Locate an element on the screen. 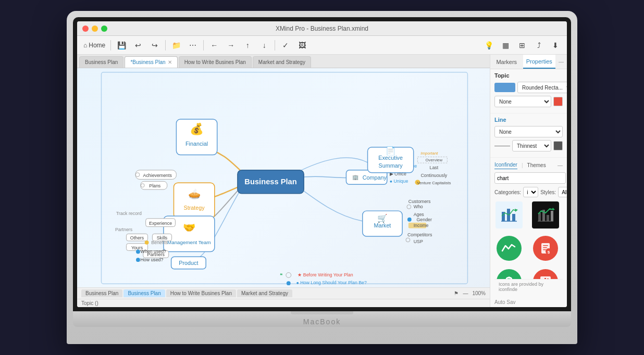  svg-text: Income is located at coordinates (421, 225).